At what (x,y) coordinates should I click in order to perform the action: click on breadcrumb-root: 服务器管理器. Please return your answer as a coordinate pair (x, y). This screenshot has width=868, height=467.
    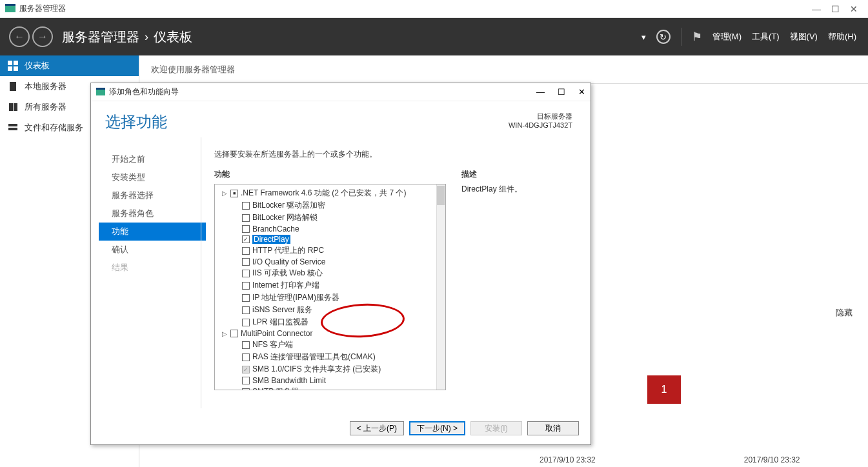
    Looking at the image, I should click on (101, 37).